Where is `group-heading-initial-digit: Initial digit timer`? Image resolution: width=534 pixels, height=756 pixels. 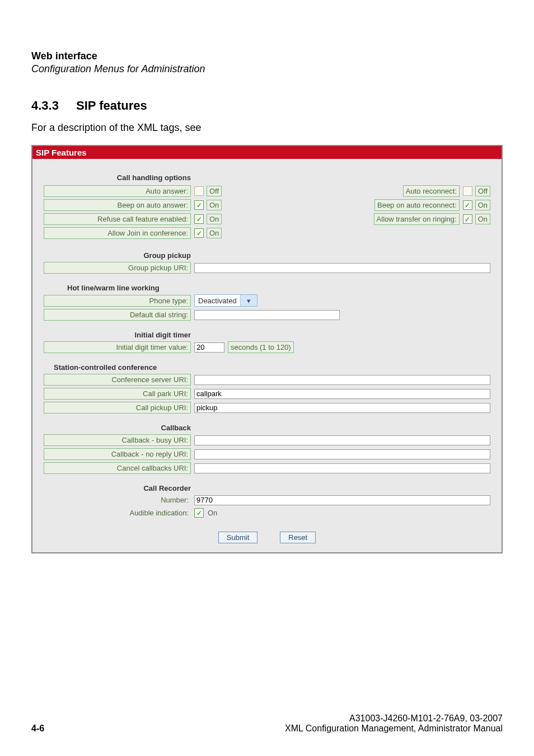
group-heading-initial-digit: Initial digit timer is located at coordinates (118, 335).